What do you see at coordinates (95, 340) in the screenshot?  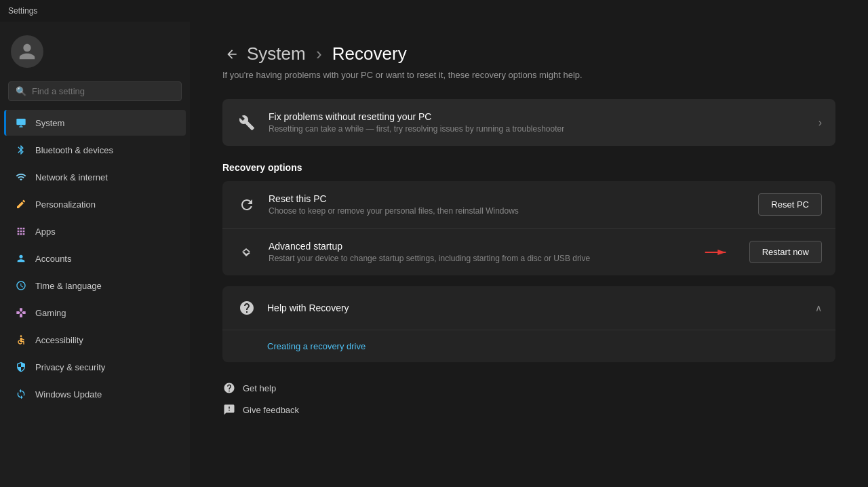 I see `sidebar-item-accessibility: Accessibility` at bounding box center [95, 340].